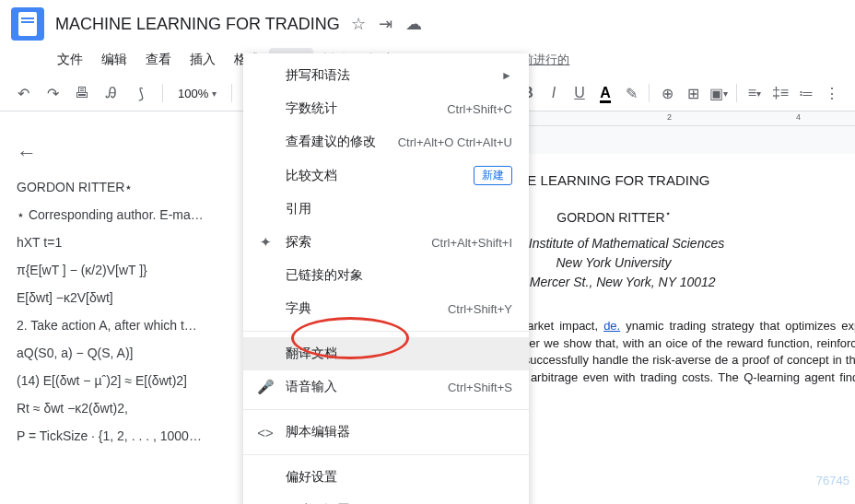  What do you see at coordinates (197, 24) in the screenshot?
I see `document-title: MACHINE LEARNING FOR TRADING` at bounding box center [197, 24].